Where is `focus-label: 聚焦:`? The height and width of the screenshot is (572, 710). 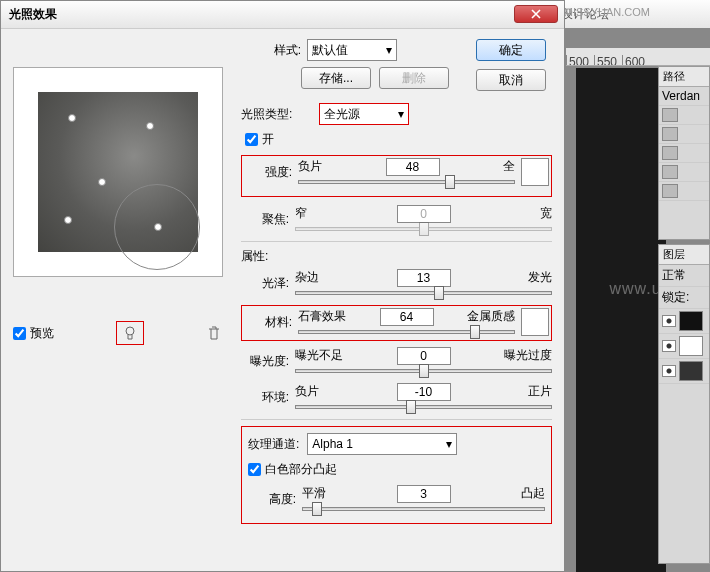
focus-label: 聚焦: is located at coordinates (265, 220).